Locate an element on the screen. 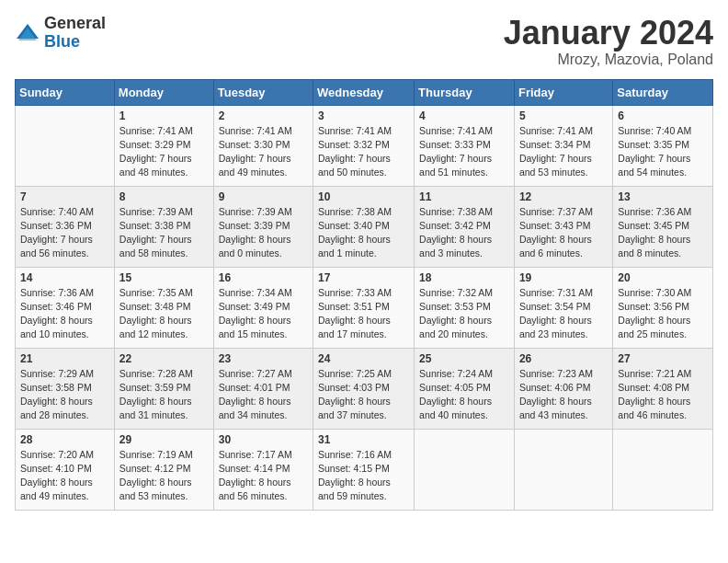 Image resolution: width=728 pixels, height=563 pixels. calendar-cell: 26Sunrise: 7:23 AM Sunset: 4:06 PM Dayli… is located at coordinates (563, 388).